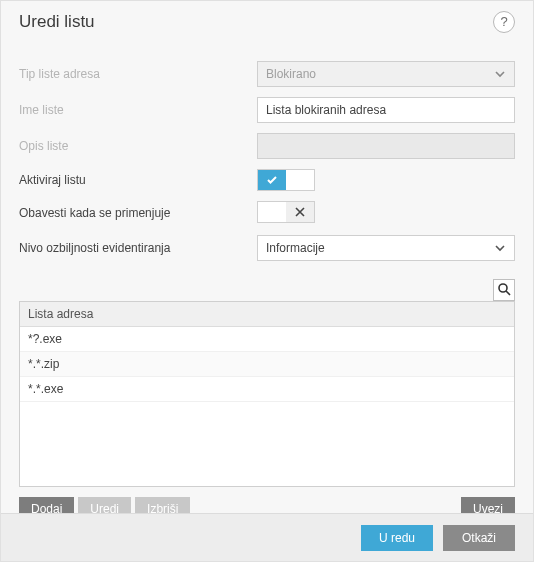 This screenshot has width=534, height=562. Describe the element at coordinates (138, 74) in the screenshot. I see `list-type-label: Tip liste adresa` at that location.